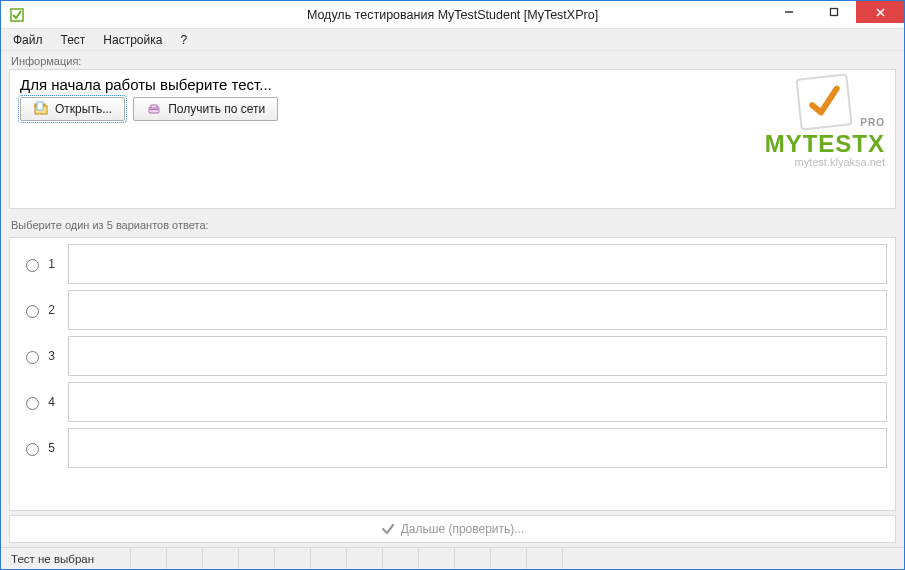 This screenshot has height=570, width=905. I want to click on answer-row: 1, so click(452, 264).